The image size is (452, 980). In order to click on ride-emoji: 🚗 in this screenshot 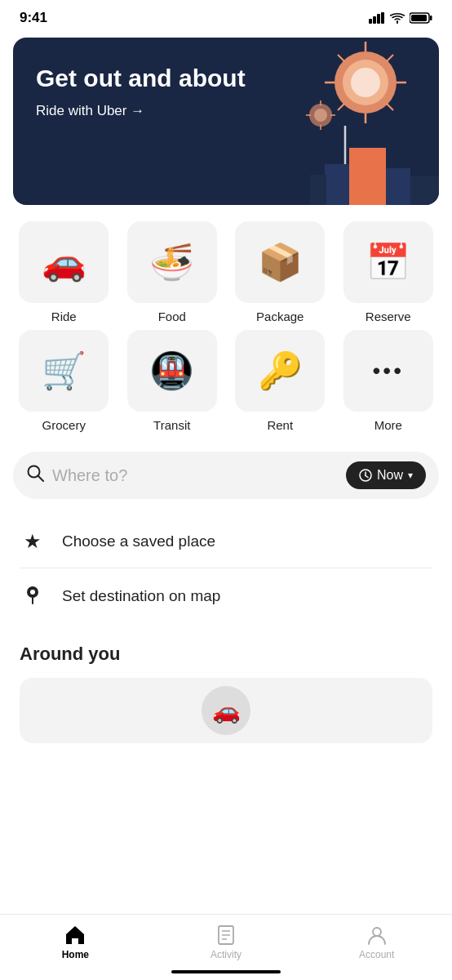, I will do `click(64, 262)`.